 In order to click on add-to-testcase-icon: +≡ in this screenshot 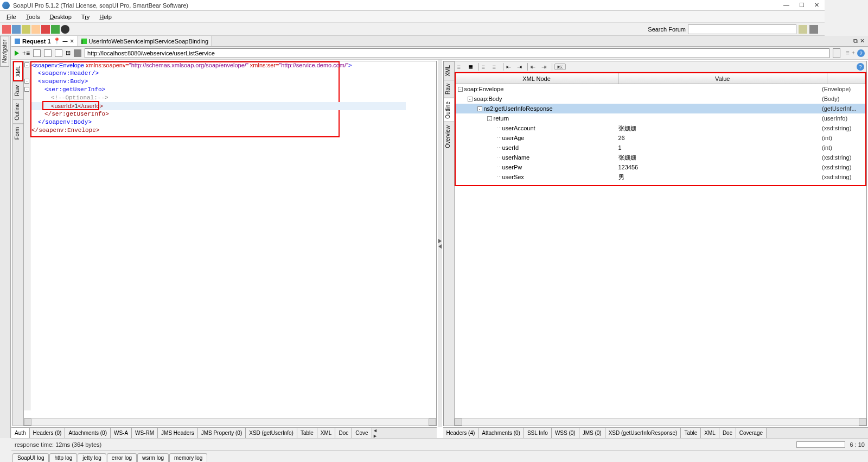, I will do `click(26, 53)`.